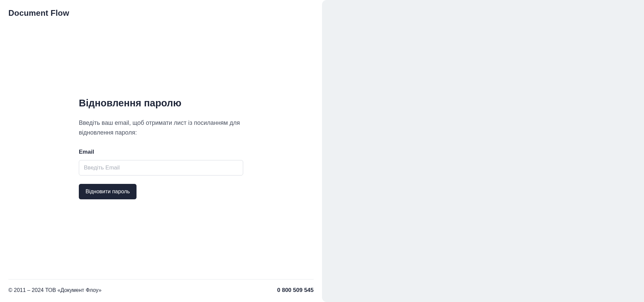 The height and width of the screenshot is (302, 644). Describe the element at coordinates (55, 290) in the screenshot. I see `copyright-text: © 2011 – 2024 ТОВ «Документ Флоу»` at that location.